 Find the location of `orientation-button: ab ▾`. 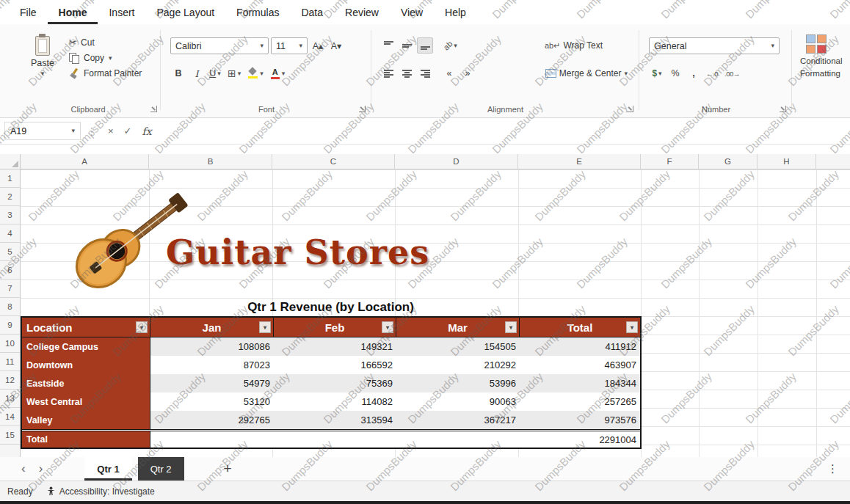

orientation-button: ab ▾ is located at coordinates (451, 45).